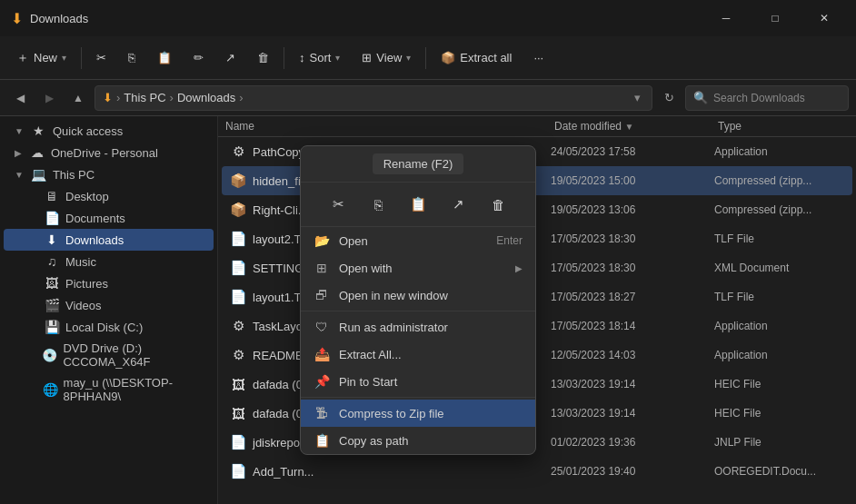 The width and height of the screenshot is (856, 504). What do you see at coordinates (625, 442) in the screenshot?
I see `file-date: 01/02/2023 19:36` at bounding box center [625, 442].